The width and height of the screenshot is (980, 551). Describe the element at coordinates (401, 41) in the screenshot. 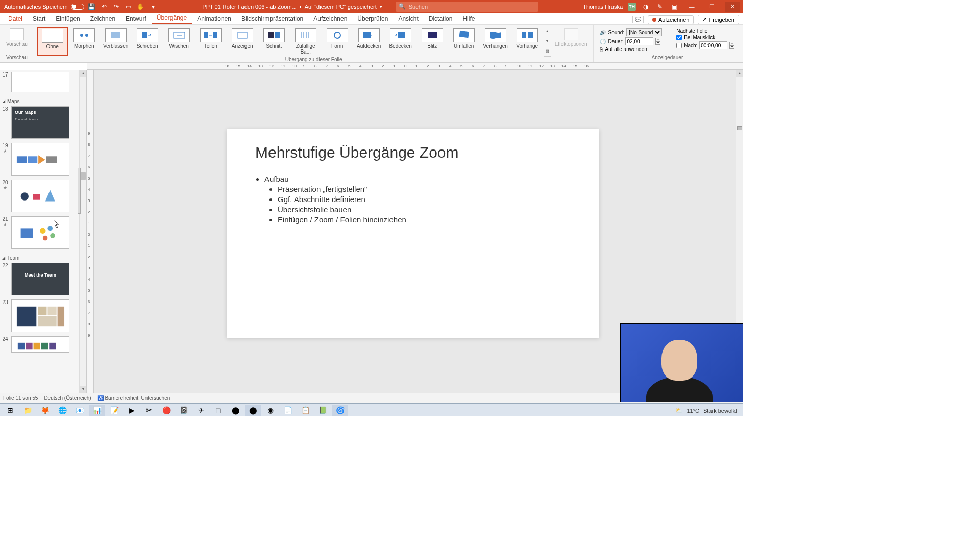

I see `transition-bedecken: Bedecken` at that location.